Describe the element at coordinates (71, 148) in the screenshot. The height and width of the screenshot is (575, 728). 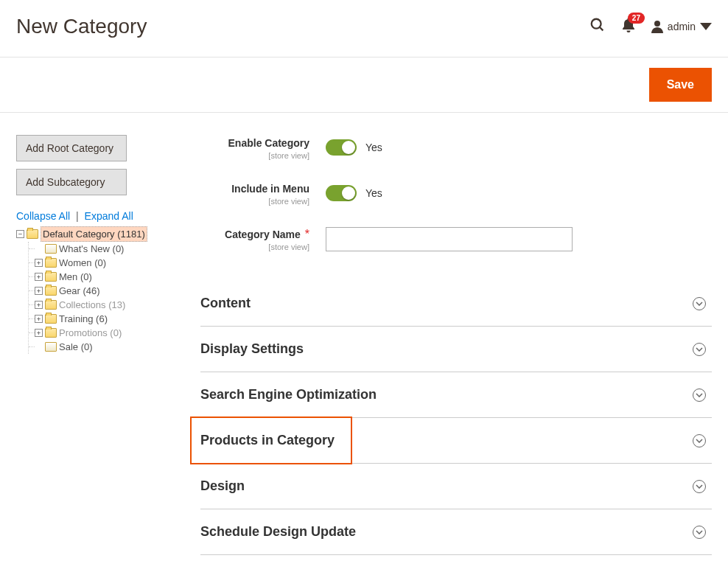
I see `add-root-category-button: Add Root Category` at that location.